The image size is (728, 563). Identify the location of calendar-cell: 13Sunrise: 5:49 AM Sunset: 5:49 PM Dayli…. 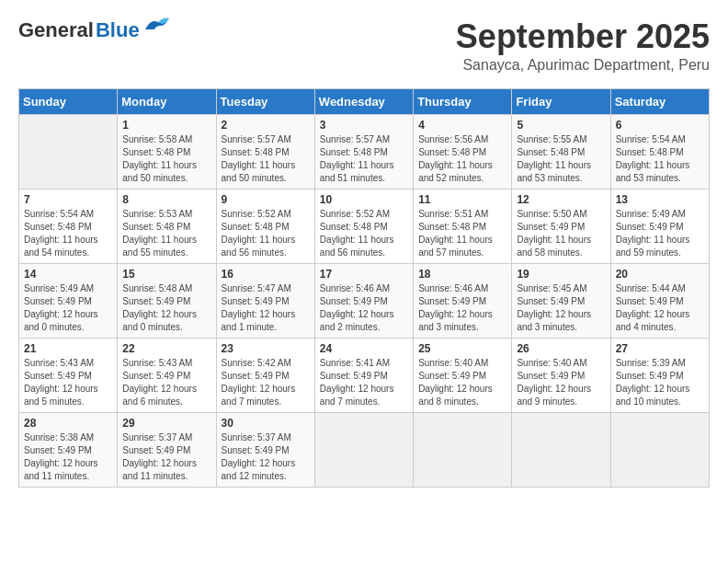
(660, 226).